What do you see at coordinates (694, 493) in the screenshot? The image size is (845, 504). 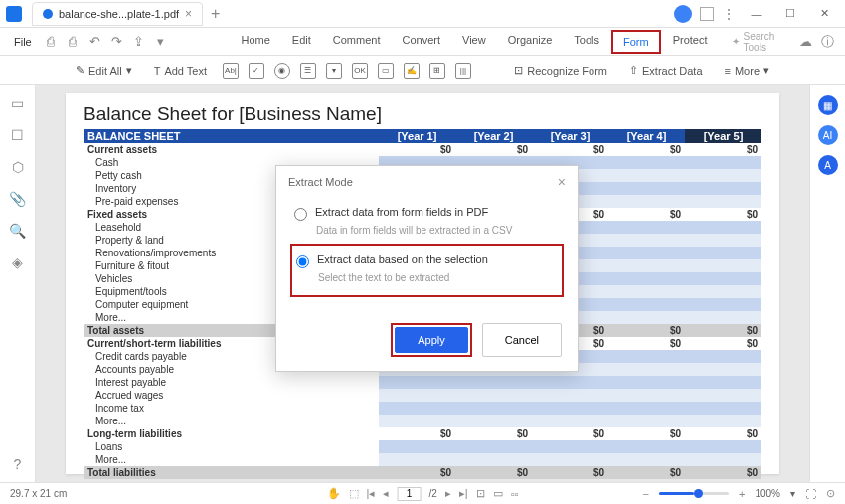 I see `zoom-slider` at bounding box center [694, 493].